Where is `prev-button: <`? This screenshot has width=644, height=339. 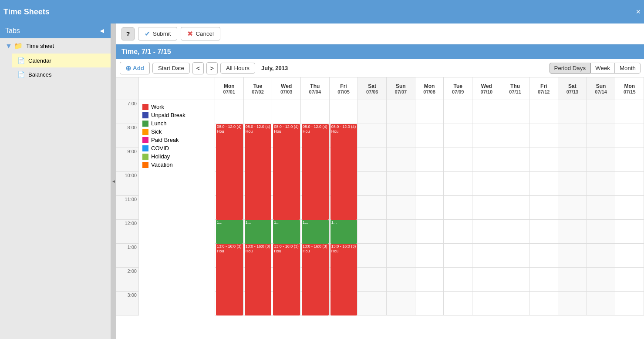
prev-button: < is located at coordinates (198, 68).